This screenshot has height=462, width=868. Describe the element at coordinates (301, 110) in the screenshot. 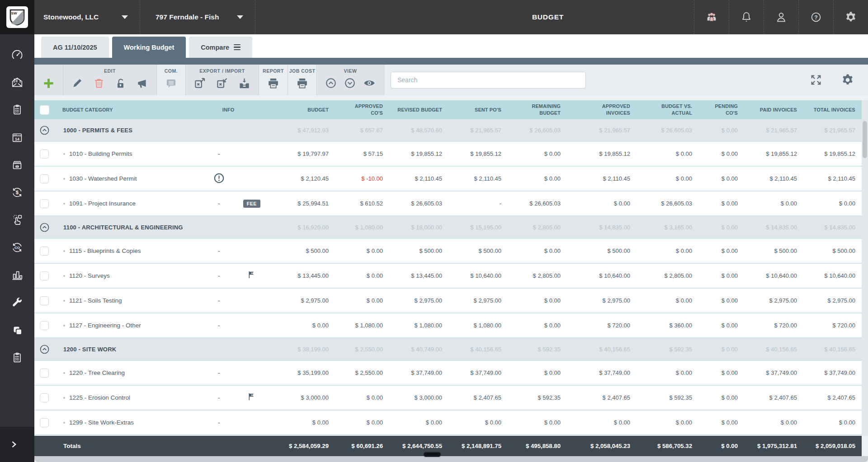

I see `column-header: BUDGET` at that location.